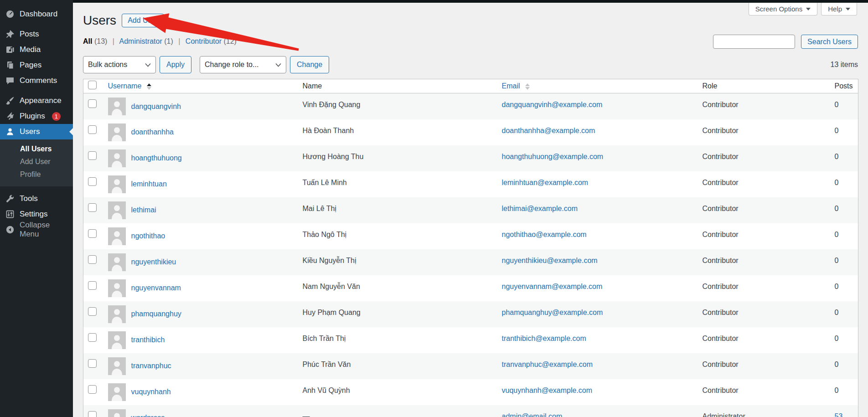 Image resolution: width=868 pixels, height=417 pixels. I want to click on sidebar-item-tools: Tools, so click(36, 199).